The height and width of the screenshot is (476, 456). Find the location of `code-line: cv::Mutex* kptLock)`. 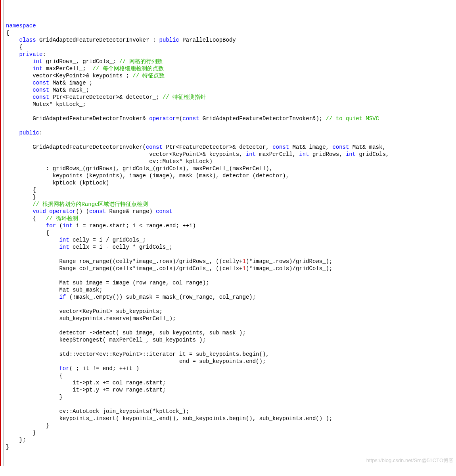

code-line: cv::Mutex* kptLock) is located at coordinates (231, 161).